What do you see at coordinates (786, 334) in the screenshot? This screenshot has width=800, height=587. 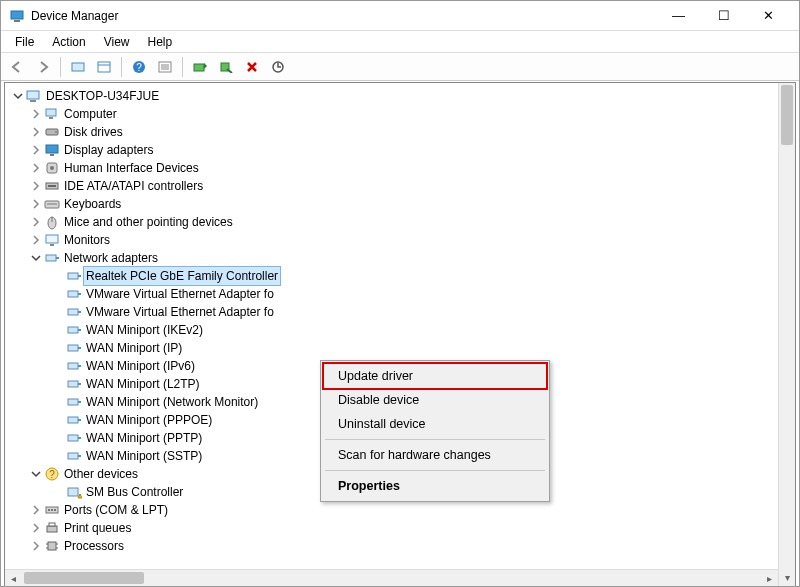 I see `vertical-scrollbar: ▴ ▾` at bounding box center [786, 334].